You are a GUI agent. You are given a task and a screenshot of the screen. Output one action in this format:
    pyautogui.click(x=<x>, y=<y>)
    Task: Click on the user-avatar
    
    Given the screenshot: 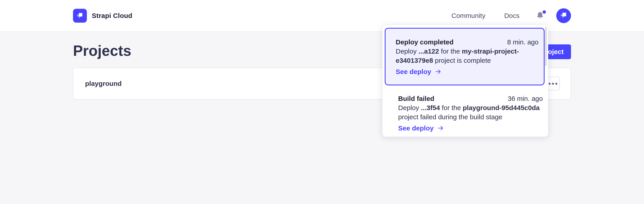 What is the action you would take?
    pyautogui.click(x=564, y=16)
    